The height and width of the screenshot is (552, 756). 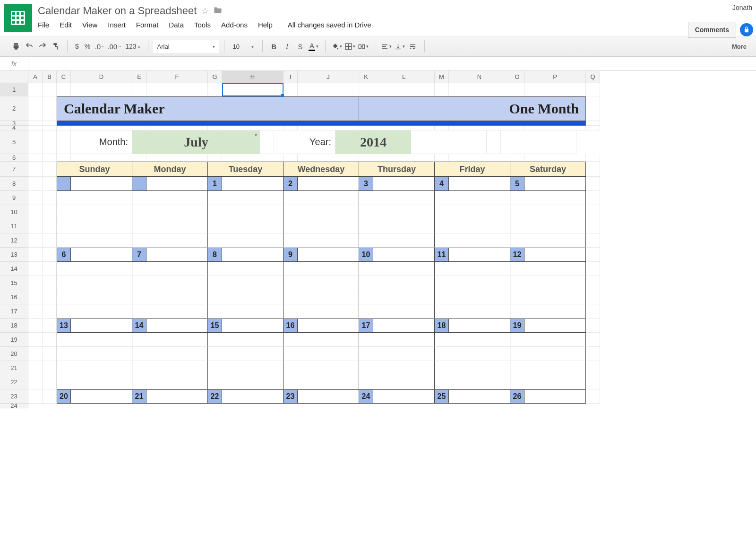 What do you see at coordinates (176, 25) in the screenshot?
I see `menu-data: Data` at bounding box center [176, 25].